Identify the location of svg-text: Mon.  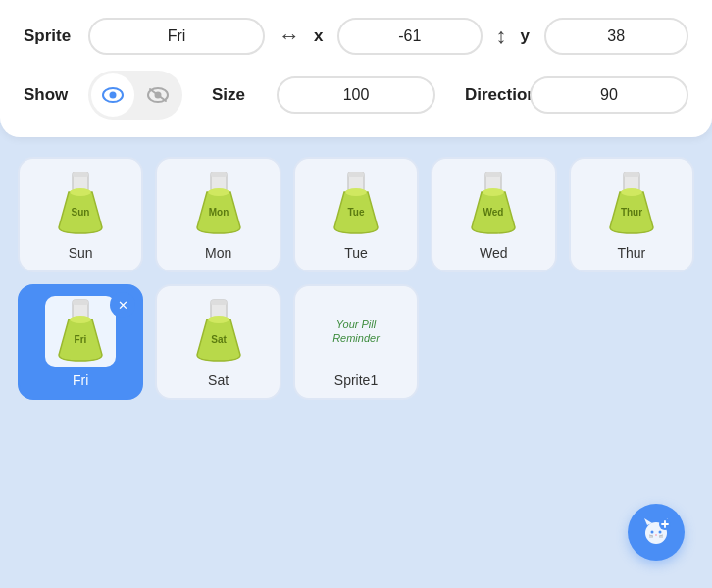
(218, 212).